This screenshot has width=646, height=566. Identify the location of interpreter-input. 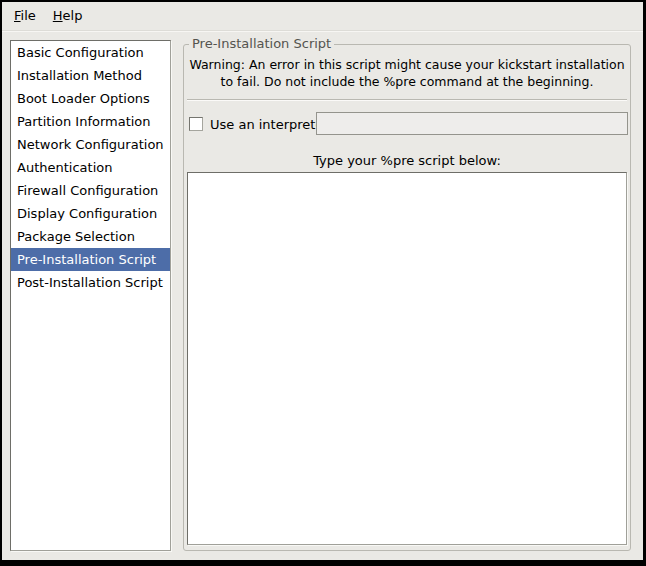
(472, 124).